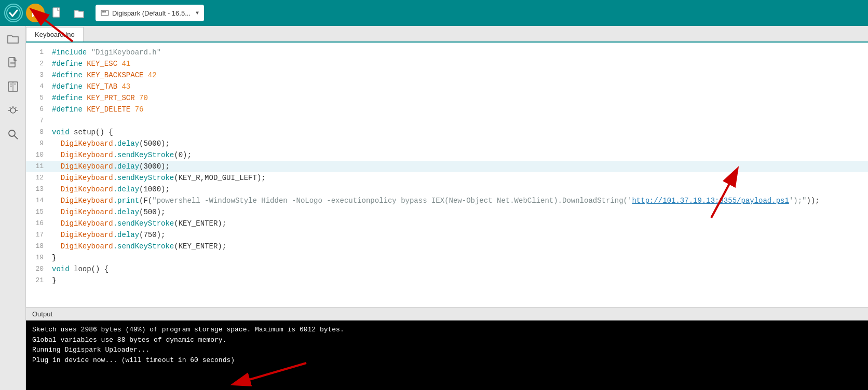  I want to click on output-label: Output, so click(447, 314).